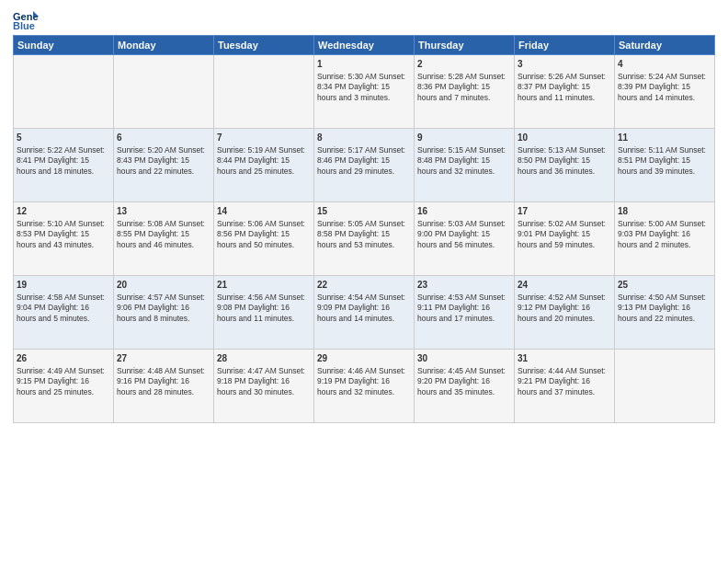 The width and height of the screenshot is (728, 563). I want to click on day-cell: 21Sunrise: 4:56 AM Sunset: 9:08 PM Dayli…, so click(265, 313).